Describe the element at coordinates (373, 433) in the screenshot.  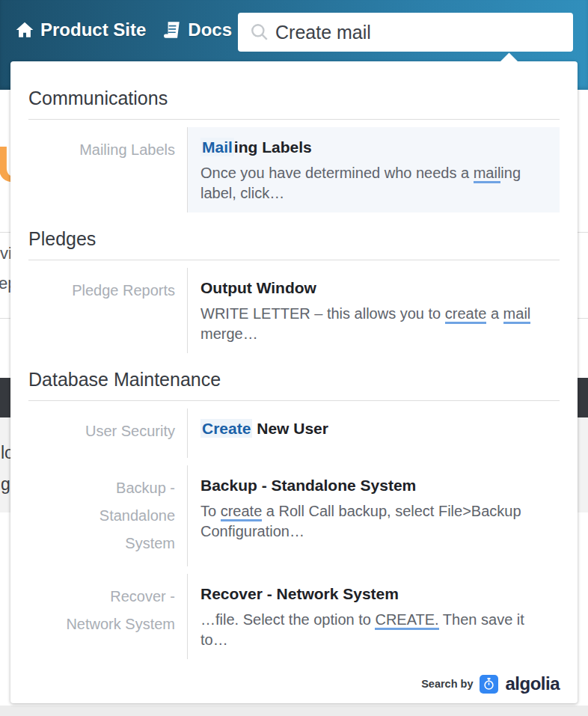
I see `result-content: Create New User` at that location.